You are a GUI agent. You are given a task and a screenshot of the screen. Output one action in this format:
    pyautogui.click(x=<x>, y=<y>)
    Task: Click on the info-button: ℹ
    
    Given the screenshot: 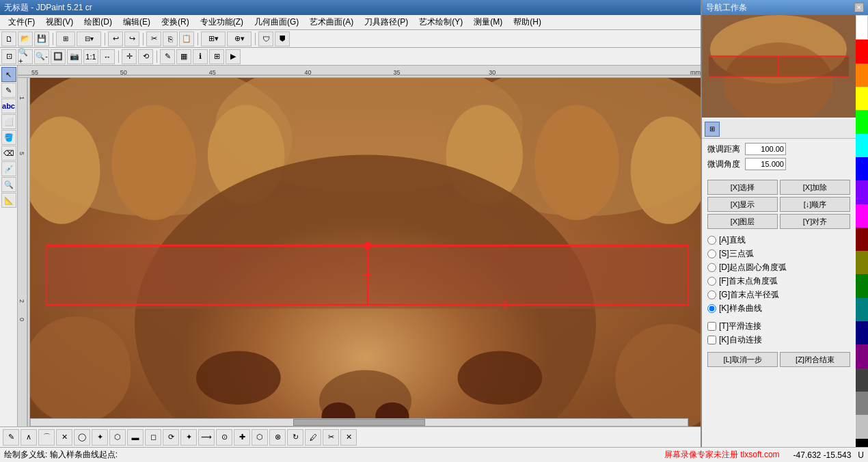 What is the action you would take?
    pyautogui.click(x=200, y=57)
    